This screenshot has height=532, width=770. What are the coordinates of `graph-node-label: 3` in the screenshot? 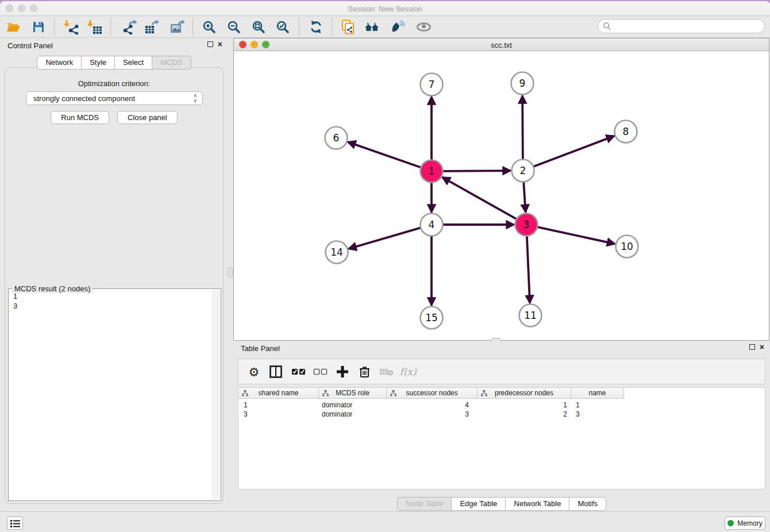 It's located at (526, 225).